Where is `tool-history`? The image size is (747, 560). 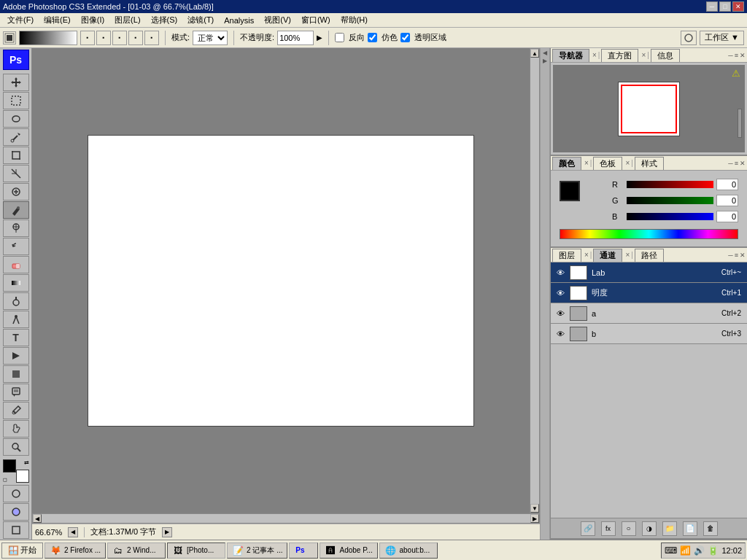
tool-history is located at coordinates (16, 246).